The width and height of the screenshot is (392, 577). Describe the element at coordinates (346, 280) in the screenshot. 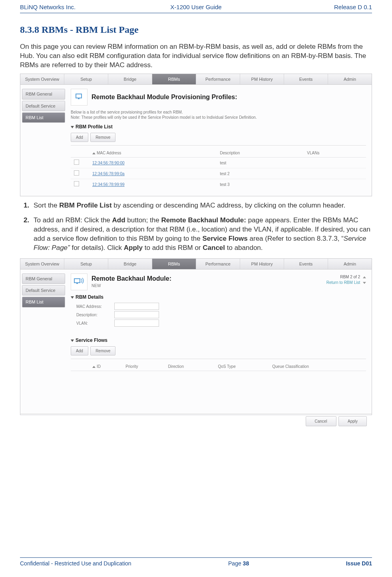

I see `rbm-nav-box: RBM 2 of 2 Return to RBM List` at that location.